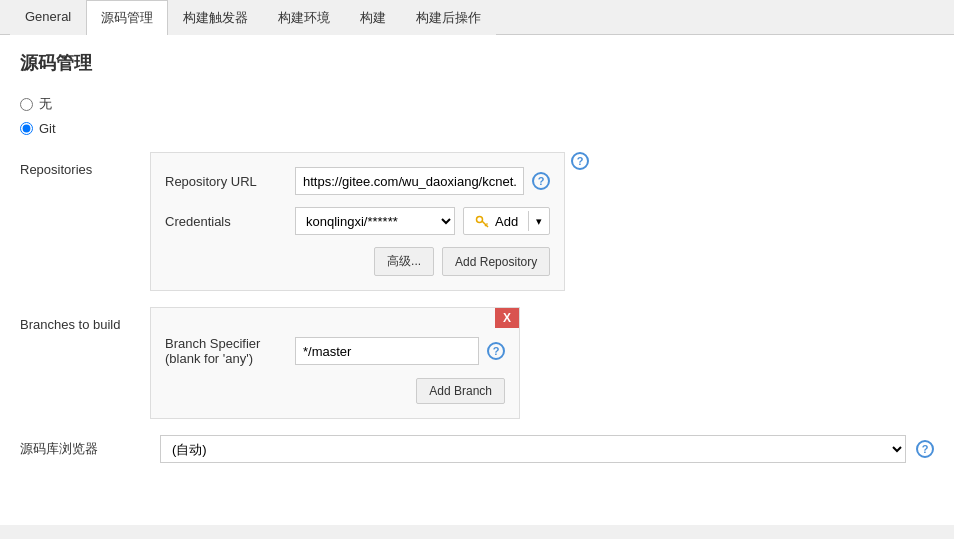 The width and height of the screenshot is (954, 539). Describe the element at coordinates (477, 449) in the screenshot. I see `source-browser-row: 源码库浏览器 (自动) ?` at that location.